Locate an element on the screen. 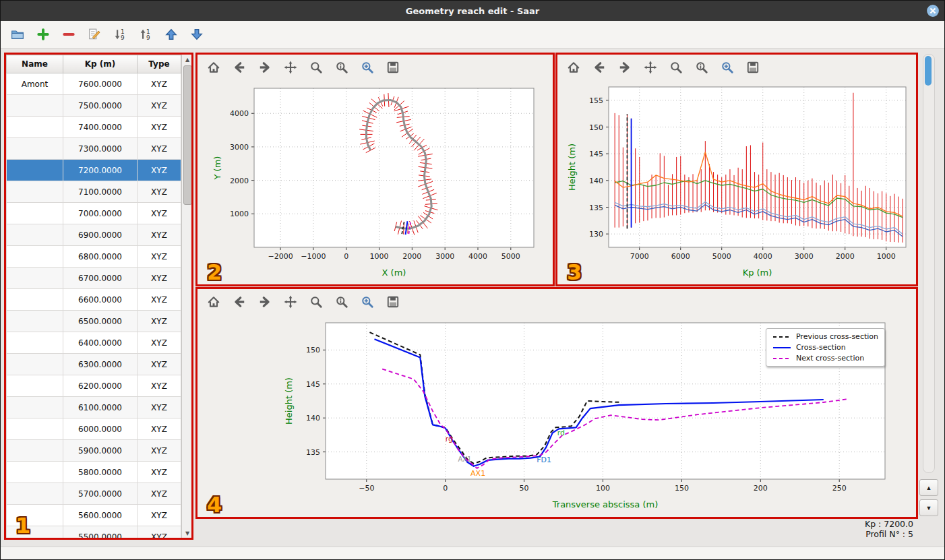  add-profile-button is located at coordinates (43, 35).